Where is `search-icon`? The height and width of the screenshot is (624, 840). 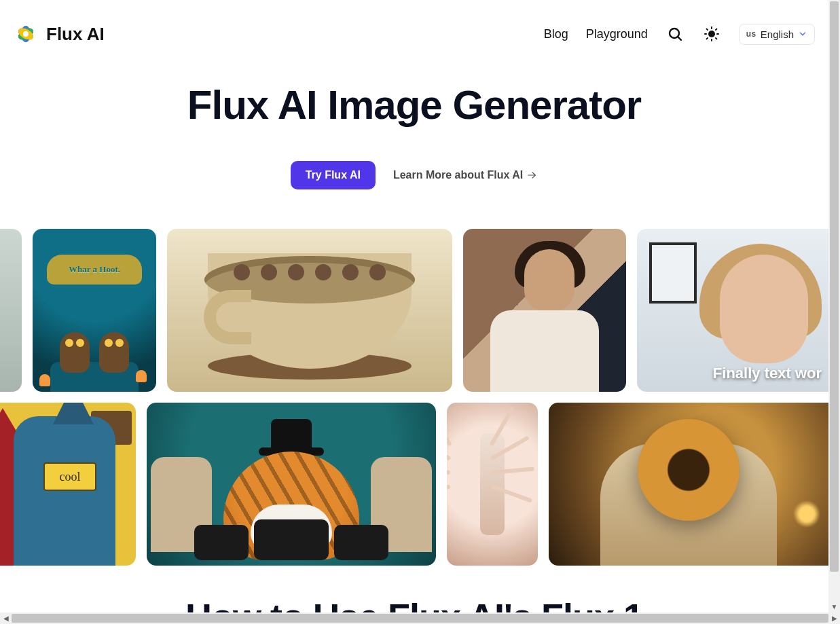 search-icon is located at coordinates (675, 34).